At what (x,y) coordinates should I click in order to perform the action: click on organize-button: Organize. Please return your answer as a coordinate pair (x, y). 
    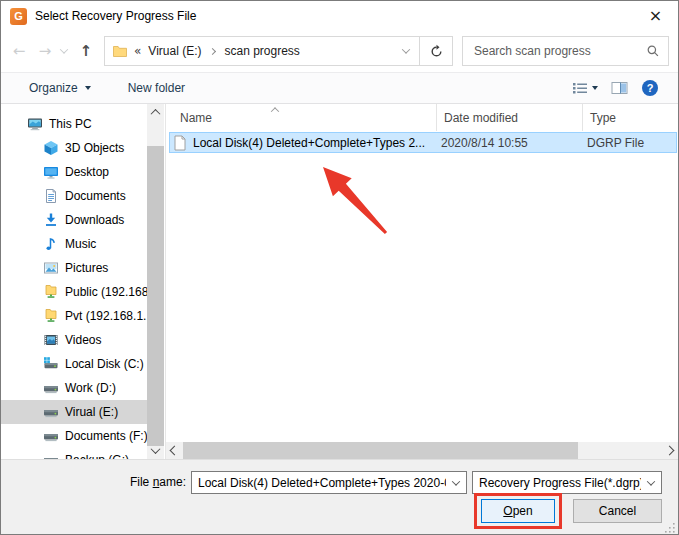
    Looking at the image, I should click on (60, 88).